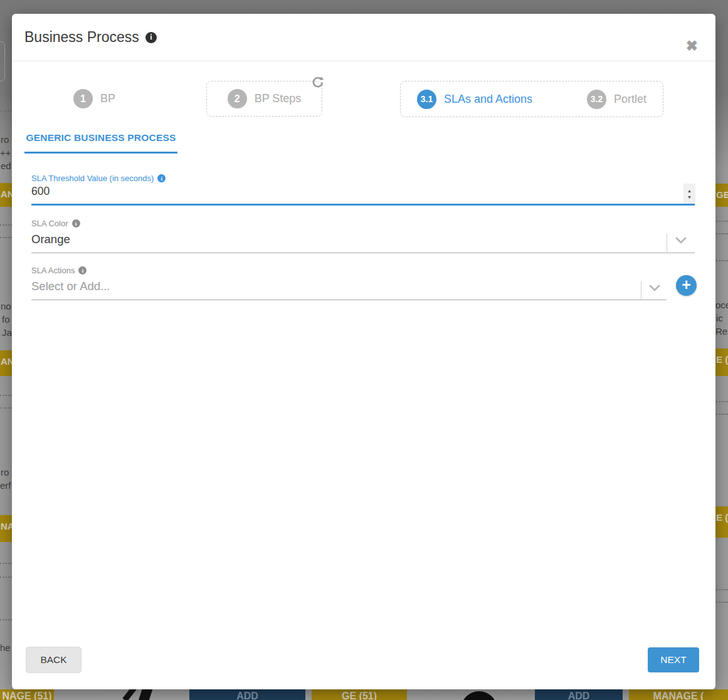 The width and height of the screenshot is (728, 700). I want to click on backdrop-fragment: GE (51), so click(359, 694).